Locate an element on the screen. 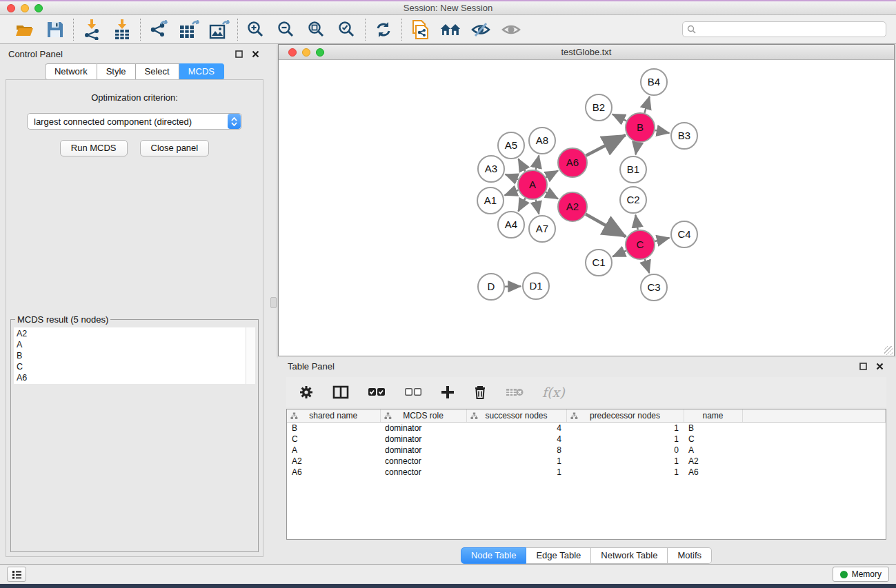 This screenshot has width=896, height=588. network-node-A: A is located at coordinates (532, 185).